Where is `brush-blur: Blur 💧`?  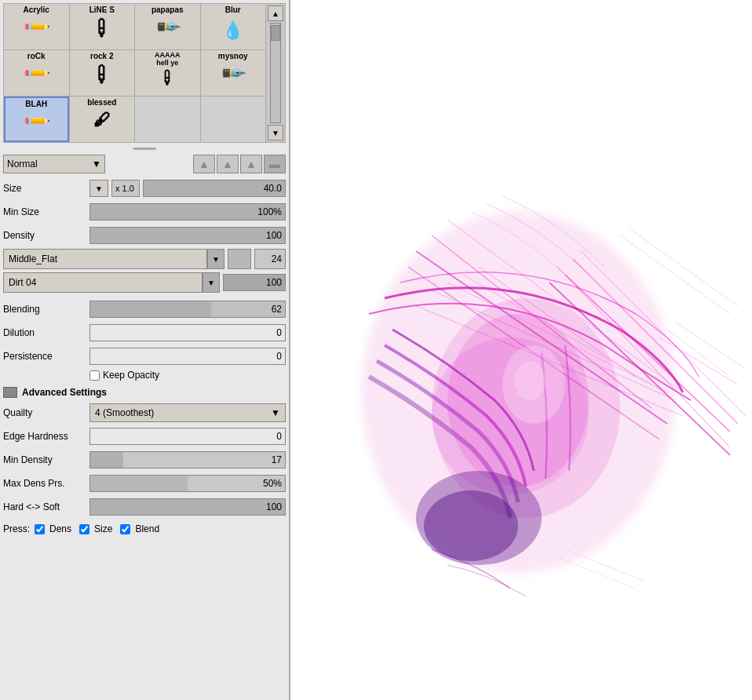
brush-blur: Blur 💧 is located at coordinates (234, 27).